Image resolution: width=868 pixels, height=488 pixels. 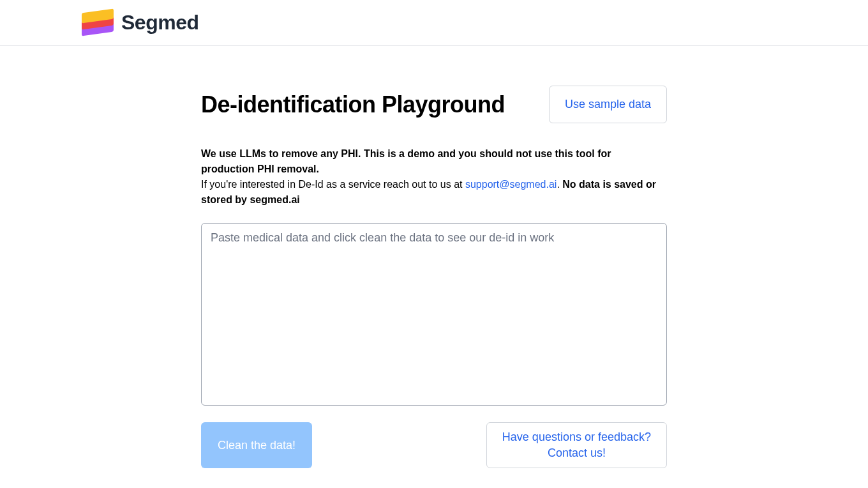 What do you see at coordinates (577, 454) in the screenshot?
I see `feedback-line2: Contact us!` at bounding box center [577, 454].